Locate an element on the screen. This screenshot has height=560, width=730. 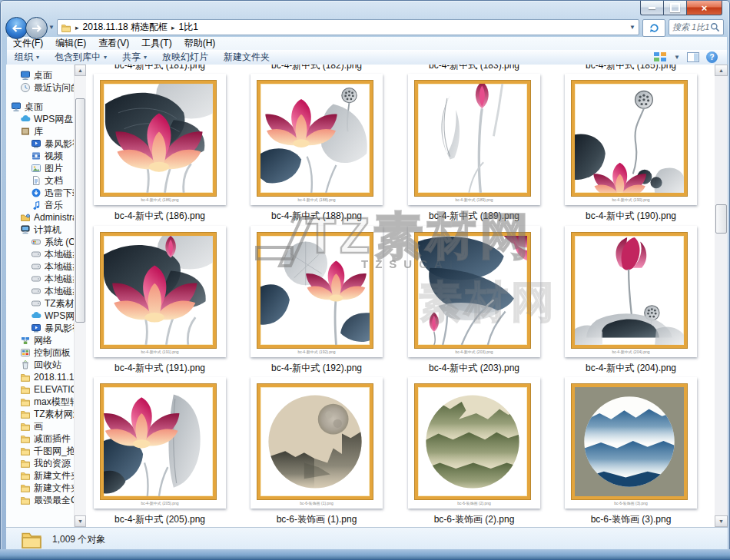
item-count: 1,009 个对象 is located at coordinates (78, 539).